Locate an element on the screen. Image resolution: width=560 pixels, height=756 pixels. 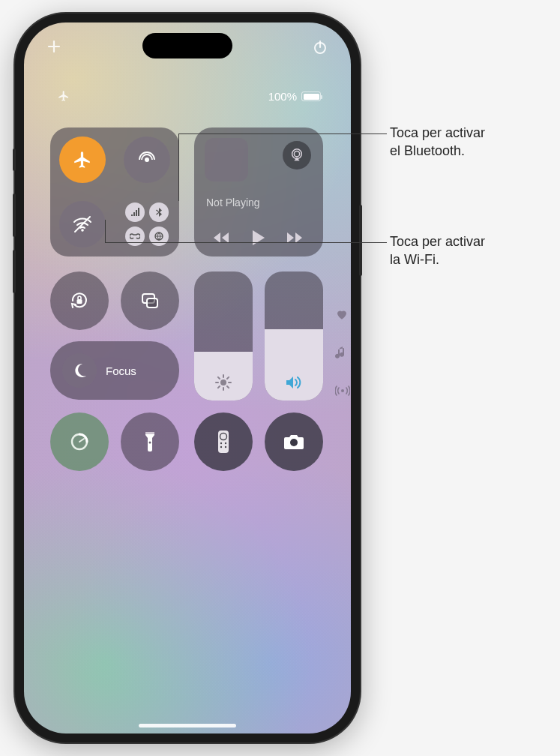
screen-mirroring-button is located at coordinates (150, 301).